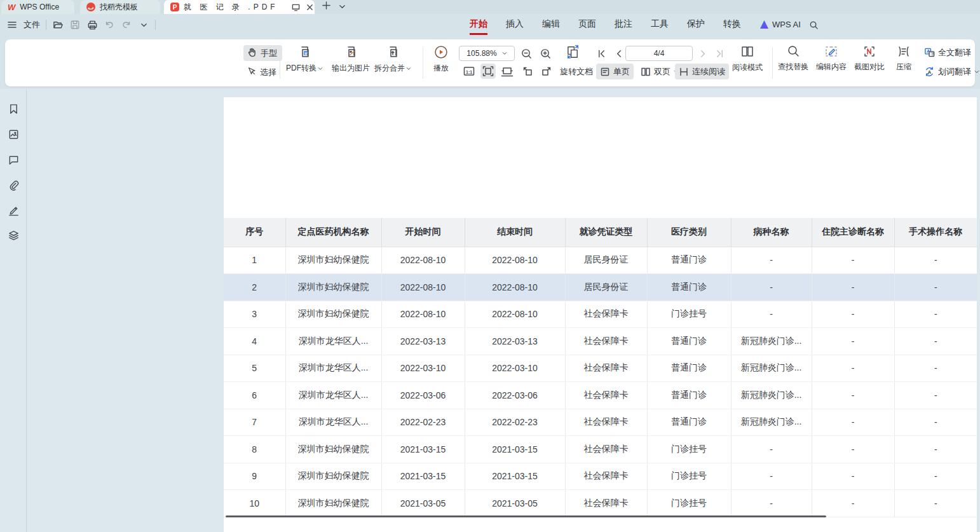  I want to click on menu-item-comment: 批注, so click(623, 27).